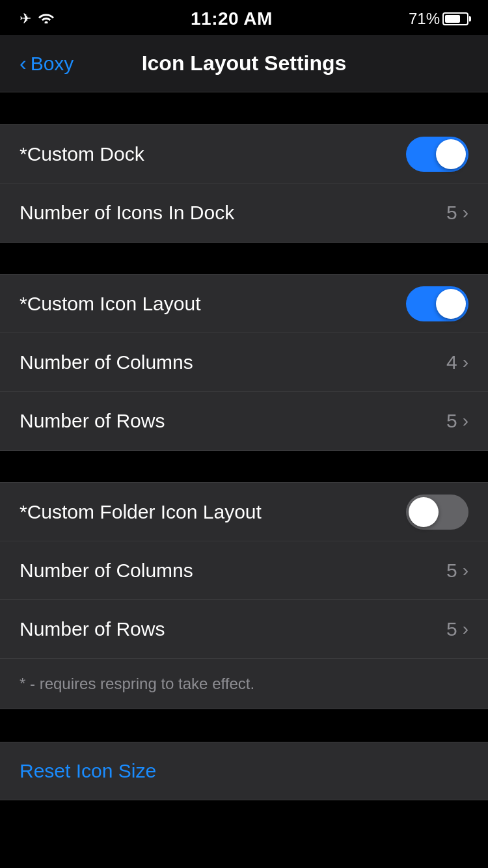 This screenshot has height=868, width=488. What do you see at coordinates (244, 629) in the screenshot?
I see `folder-rows-row: Number of Rows 5 ›` at bounding box center [244, 629].